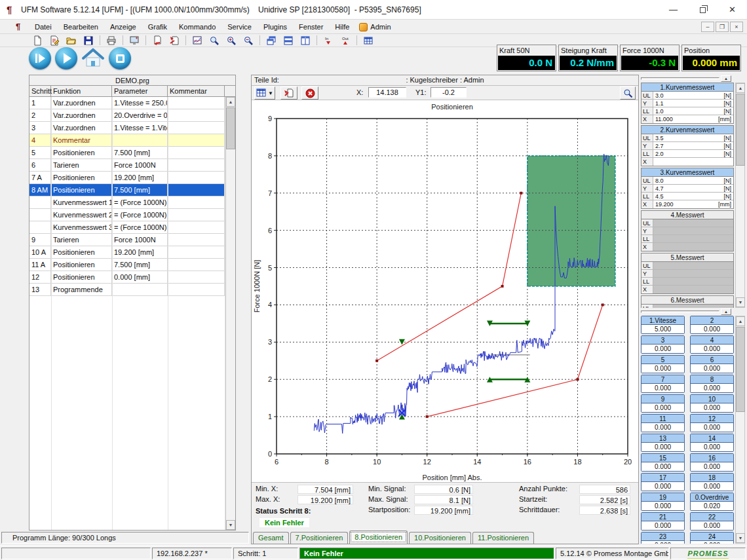 Image resolution: width=747 pixels, height=560 pixels. What do you see at coordinates (674, 10) in the screenshot?
I see `minimize-button: —` at bounding box center [674, 10].